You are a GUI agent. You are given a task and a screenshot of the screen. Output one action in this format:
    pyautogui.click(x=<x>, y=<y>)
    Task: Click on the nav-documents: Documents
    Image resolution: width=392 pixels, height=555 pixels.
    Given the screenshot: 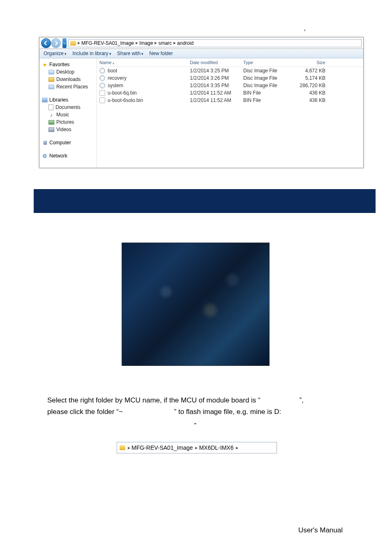 What is the action you would take?
    pyautogui.click(x=68, y=107)
    